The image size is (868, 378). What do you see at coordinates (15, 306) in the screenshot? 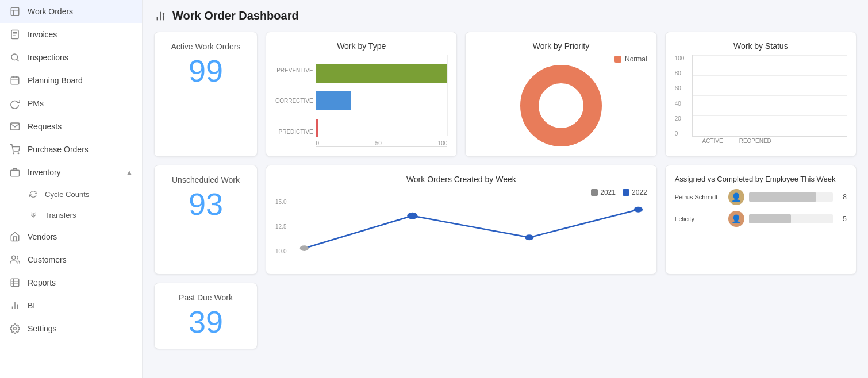
I see `bi-icon` at bounding box center [15, 306].